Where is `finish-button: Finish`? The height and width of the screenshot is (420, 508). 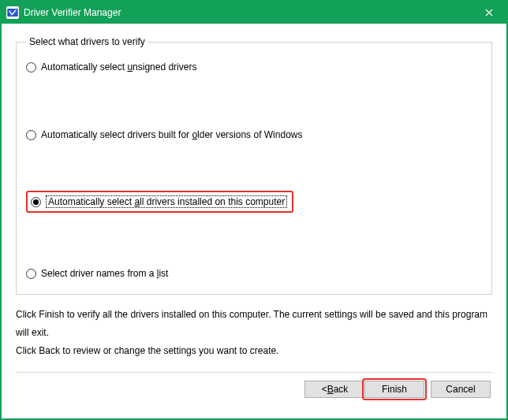 finish-button: Finish is located at coordinates (394, 389).